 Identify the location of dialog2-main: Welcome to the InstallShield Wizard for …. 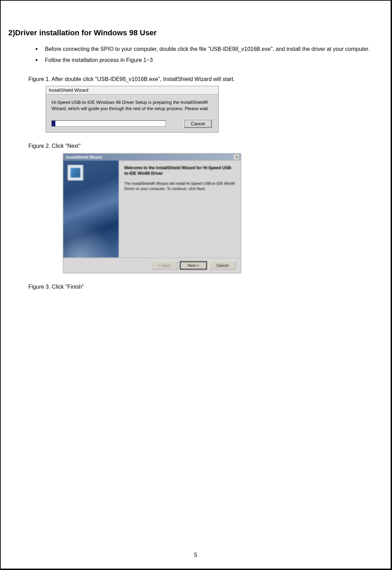
(180, 209).